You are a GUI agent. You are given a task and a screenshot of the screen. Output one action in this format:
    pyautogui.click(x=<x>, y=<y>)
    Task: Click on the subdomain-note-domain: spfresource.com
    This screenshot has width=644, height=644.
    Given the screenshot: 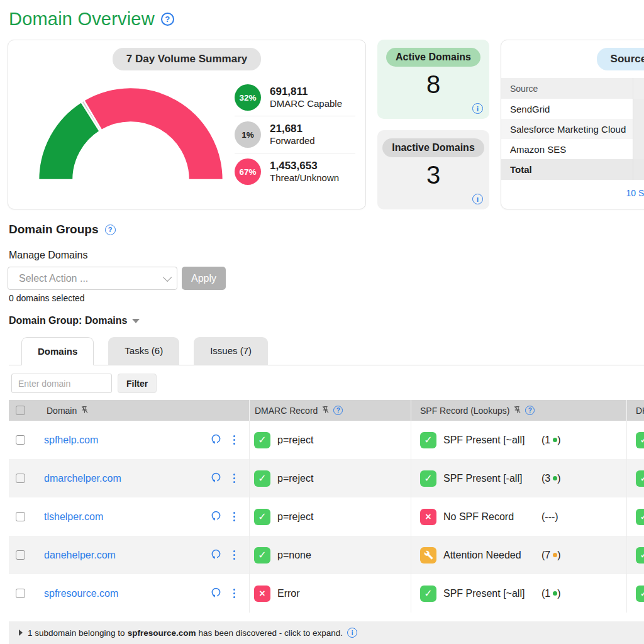 What is the action you would take?
    pyautogui.click(x=162, y=633)
    